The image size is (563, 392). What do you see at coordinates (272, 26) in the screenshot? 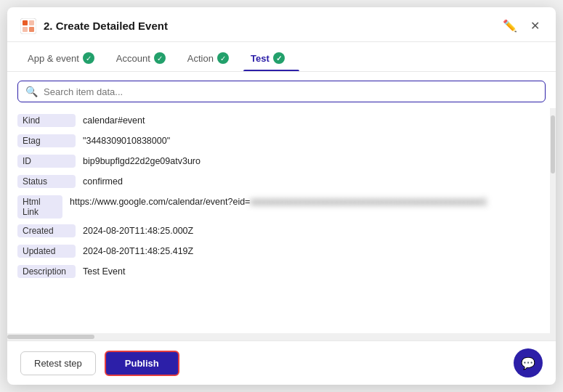
I see `modal-title: 2. Create Detailed Event` at bounding box center [272, 26].